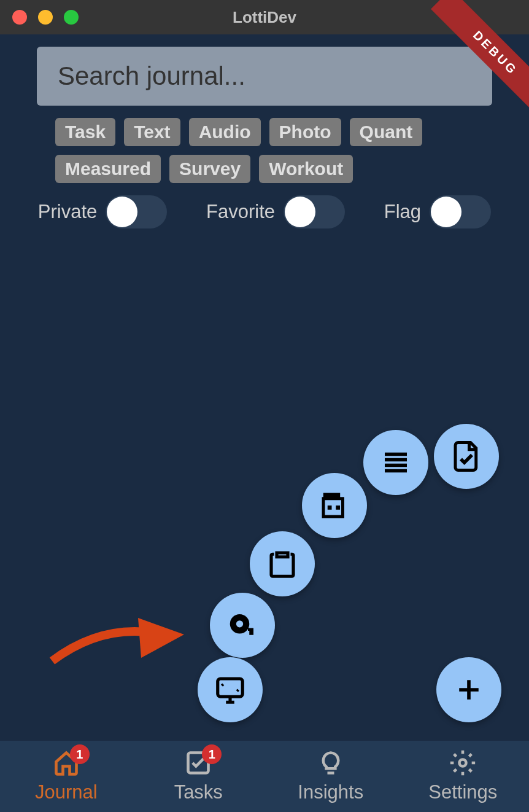  I want to click on minimize-window-button, so click(45, 17).